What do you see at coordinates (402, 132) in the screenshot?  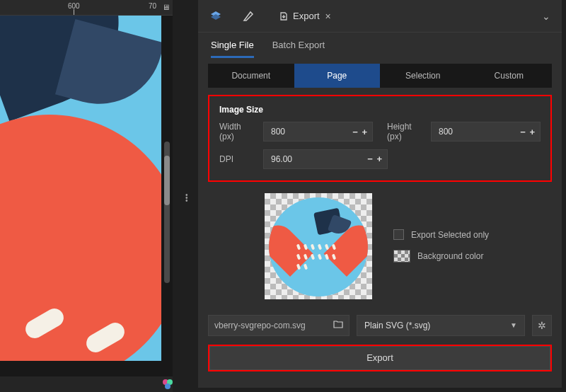 I see `height-label: Height (px)` at bounding box center [402, 132].